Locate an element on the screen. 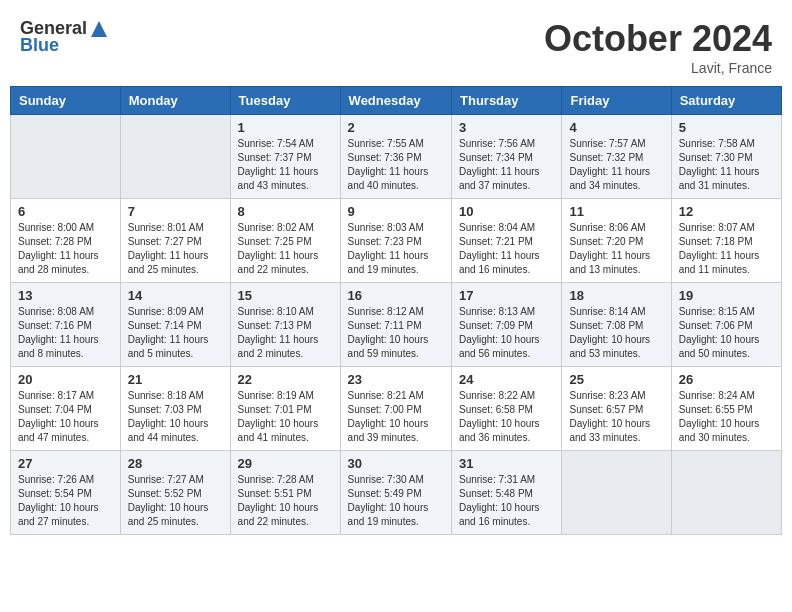 Image resolution: width=792 pixels, height=612 pixels. calendar-cell: 2Sunrise: 7:55 AM Sunset: 7:36 PM Daylig… is located at coordinates (396, 157).